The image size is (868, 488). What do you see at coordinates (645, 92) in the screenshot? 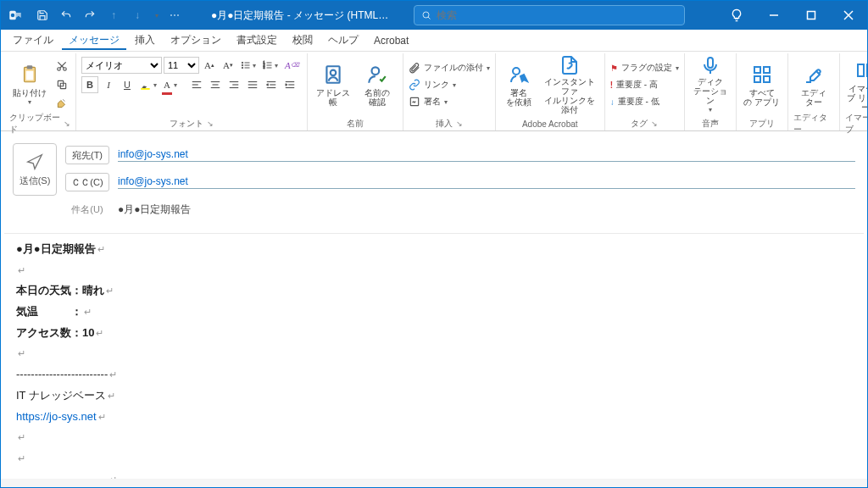
I see `ribbon-group-tag: ⚑フラグの設定▾ !重要度 - 高 ↓重要度 - 低 タグ ↘` at bounding box center [645, 92].